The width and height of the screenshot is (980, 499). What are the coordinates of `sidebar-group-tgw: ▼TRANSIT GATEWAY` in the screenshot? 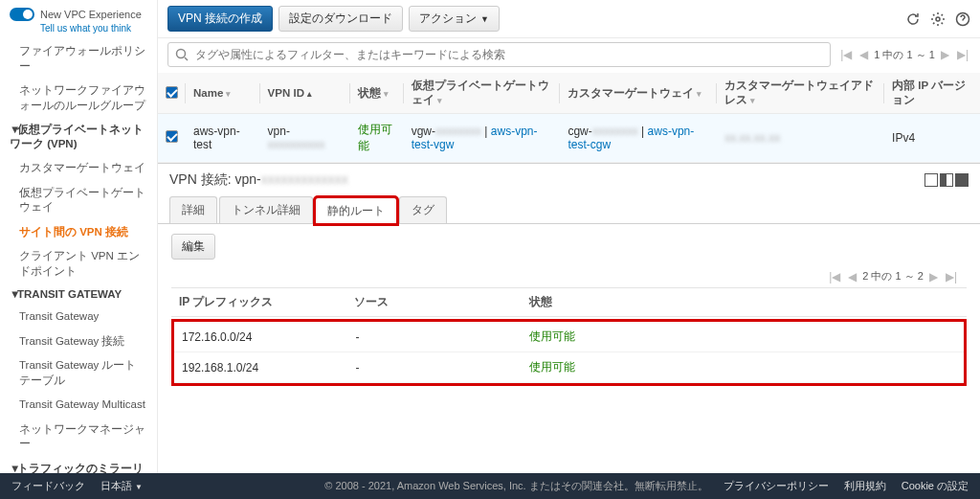 It's located at (78, 294).